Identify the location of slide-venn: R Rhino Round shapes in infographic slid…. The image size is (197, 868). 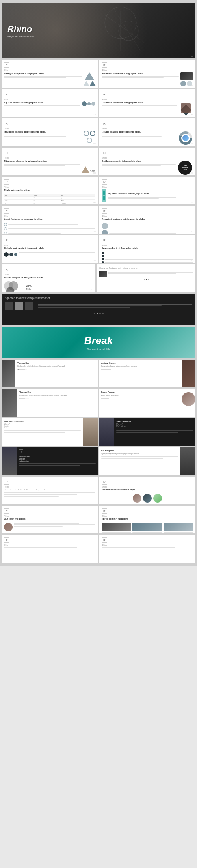
(48, 278).